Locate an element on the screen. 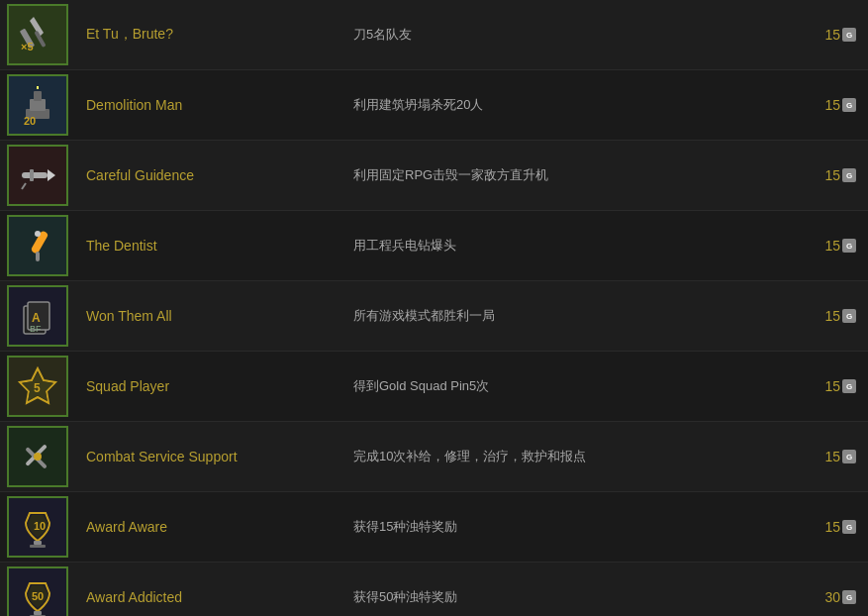  trophy10-icon: 10 is located at coordinates (38, 527).